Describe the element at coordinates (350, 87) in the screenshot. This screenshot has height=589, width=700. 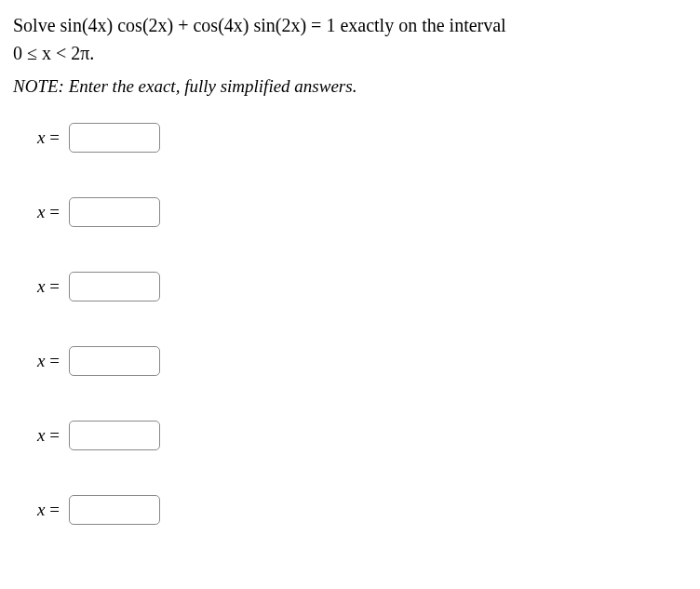
I see `problem-note: NOTE: Enter the exact, fully simplified …` at that location.